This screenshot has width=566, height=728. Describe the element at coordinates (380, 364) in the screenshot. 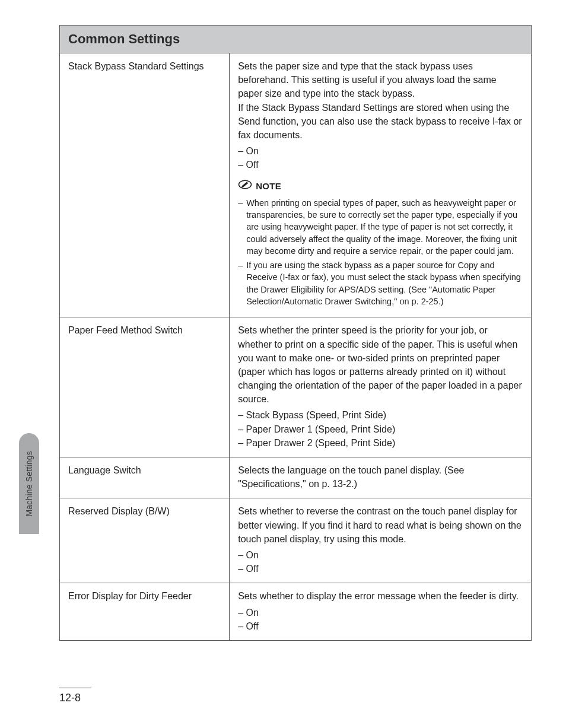

I see `setting-desc: Sets whether the printer speed is the pr…` at that location.